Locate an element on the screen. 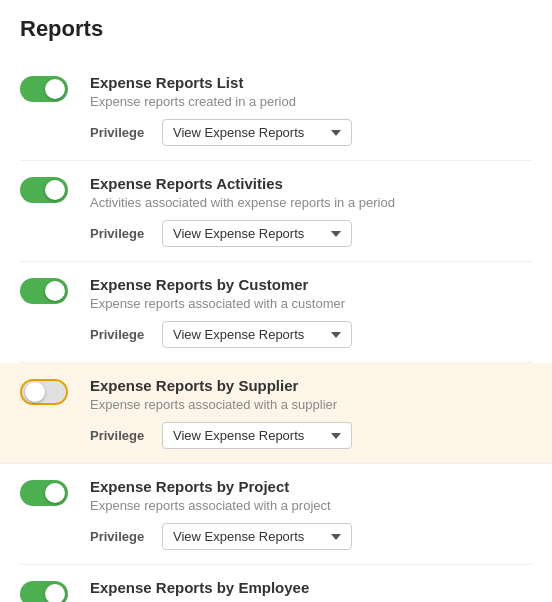 The height and width of the screenshot is (602, 552). toggle-col-expense-reports-by-employee is located at coordinates (55, 590).